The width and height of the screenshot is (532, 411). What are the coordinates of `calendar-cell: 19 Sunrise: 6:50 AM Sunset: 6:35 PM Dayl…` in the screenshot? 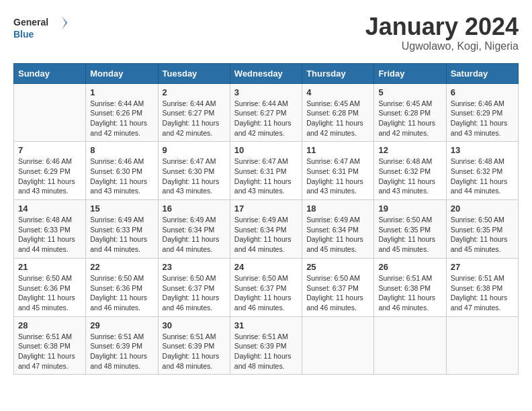 It's located at (410, 230).